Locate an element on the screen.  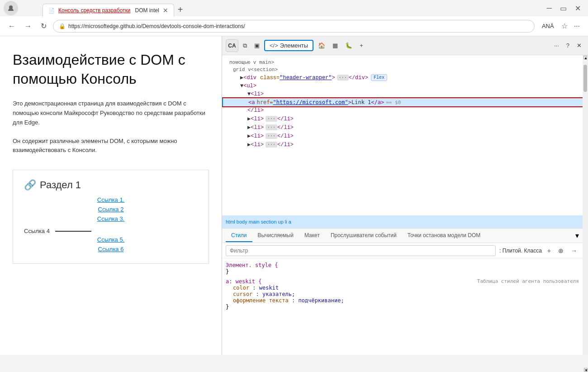
dom-line-section: grid v<section> is located at coordinates (403, 70).